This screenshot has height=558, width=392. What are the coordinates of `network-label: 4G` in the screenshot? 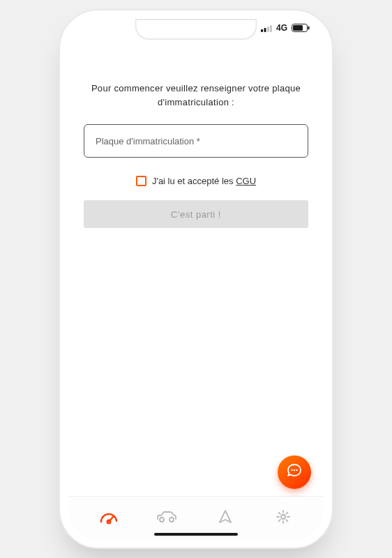 It's located at (282, 28).